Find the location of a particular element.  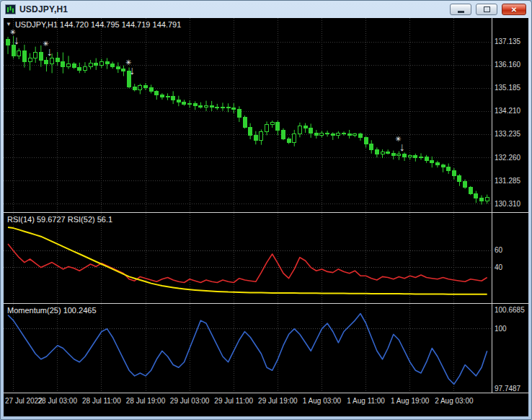

minimize-button is located at coordinates (461, 9).